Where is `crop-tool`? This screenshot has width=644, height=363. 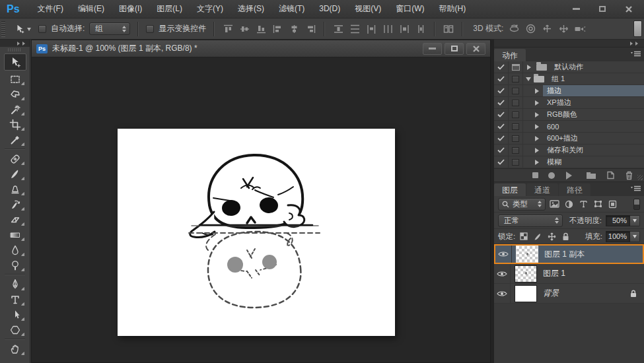 crop-tool is located at coordinates (15, 124).